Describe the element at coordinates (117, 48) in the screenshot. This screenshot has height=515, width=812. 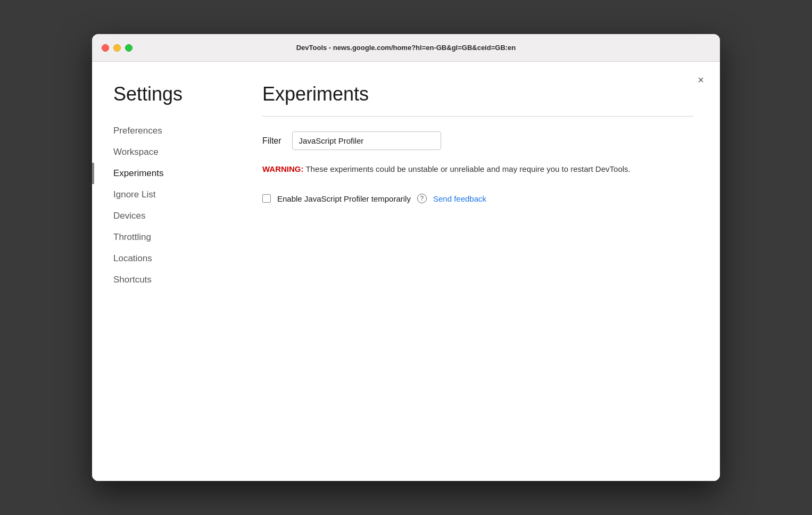
I see `minimize-traffic-light` at that location.